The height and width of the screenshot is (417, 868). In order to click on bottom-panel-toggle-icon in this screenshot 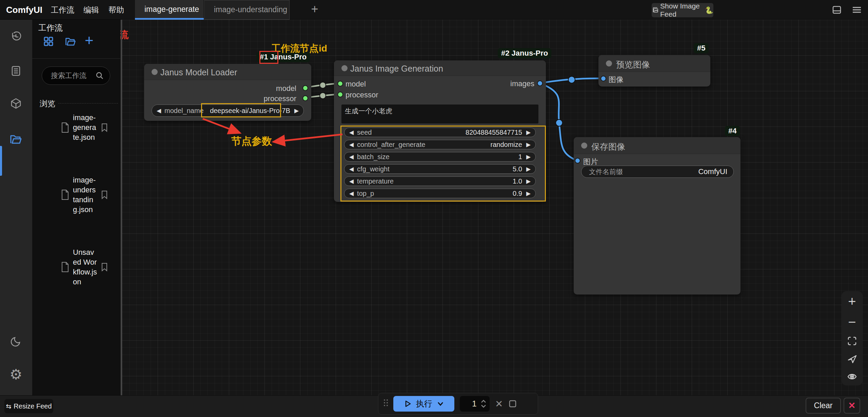, I will do `click(837, 10)`.